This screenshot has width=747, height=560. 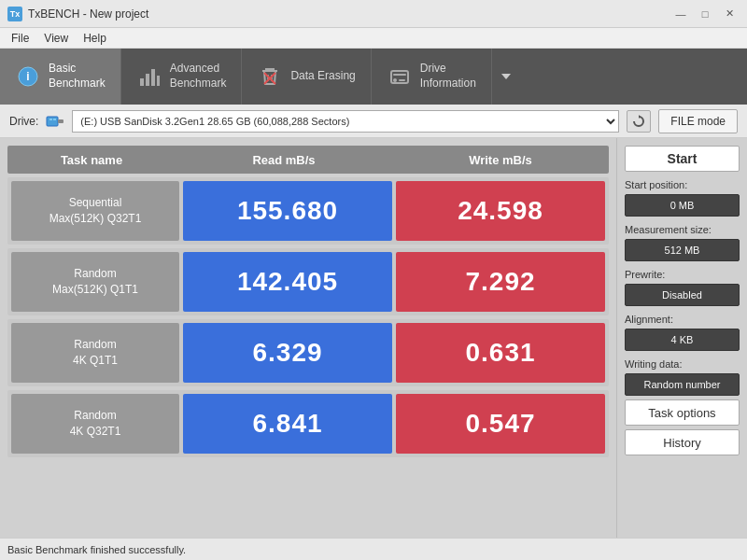 What do you see at coordinates (374, 38) in the screenshot?
I see `menu-bar: File View Help` at bounding box center [374, 38].